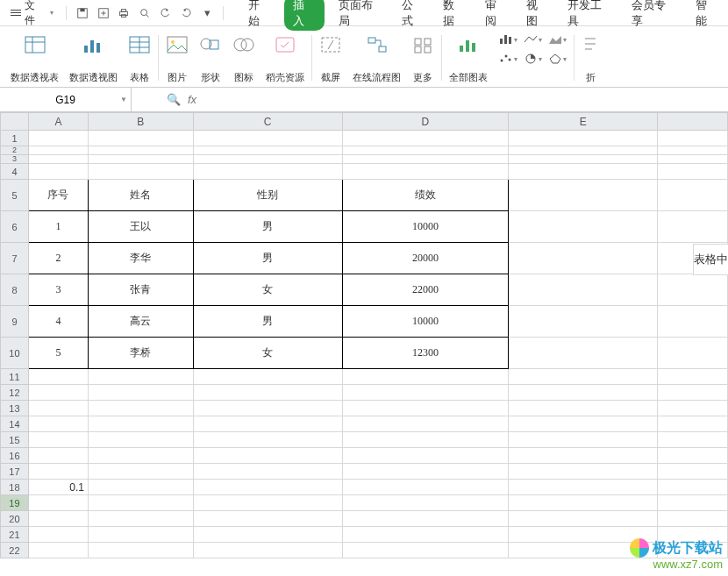 The image size is (728, 576). I want to click on cell-C19, so click(268, 503).